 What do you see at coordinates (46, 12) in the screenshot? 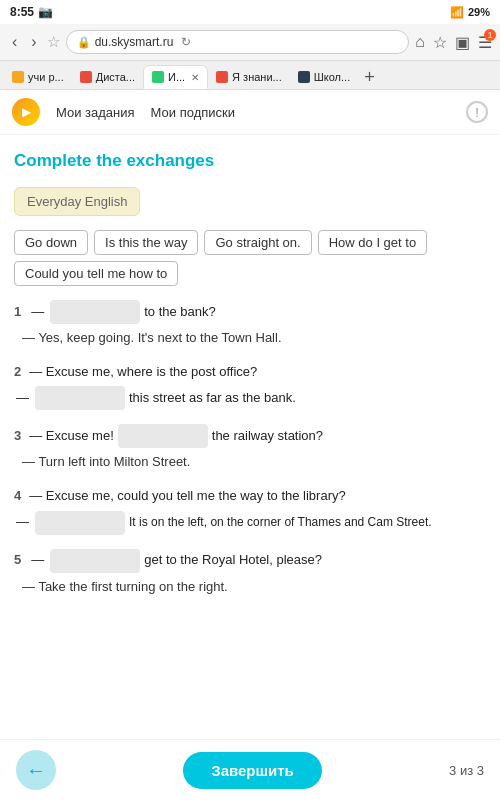
I see `status-icons: 📷` at bounding box center [46, 12].